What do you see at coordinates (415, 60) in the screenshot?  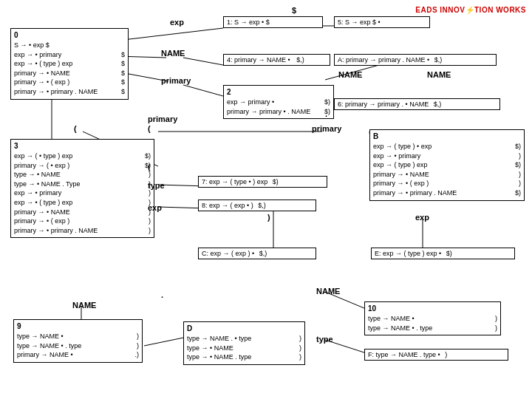 I see `state-A: A: primary → primary . NAME • $,)` at bounding box center [415, 60].